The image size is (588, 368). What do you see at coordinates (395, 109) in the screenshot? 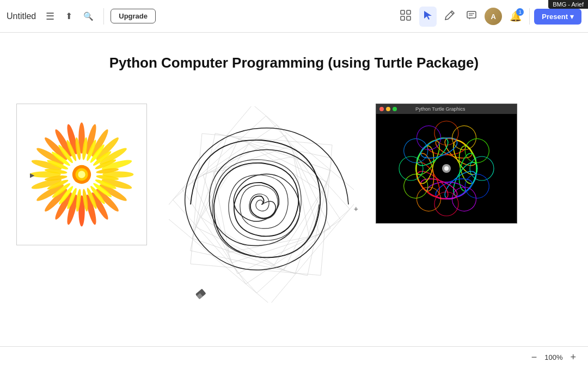
I see `expand-dot` at bounding box center [395, 109].